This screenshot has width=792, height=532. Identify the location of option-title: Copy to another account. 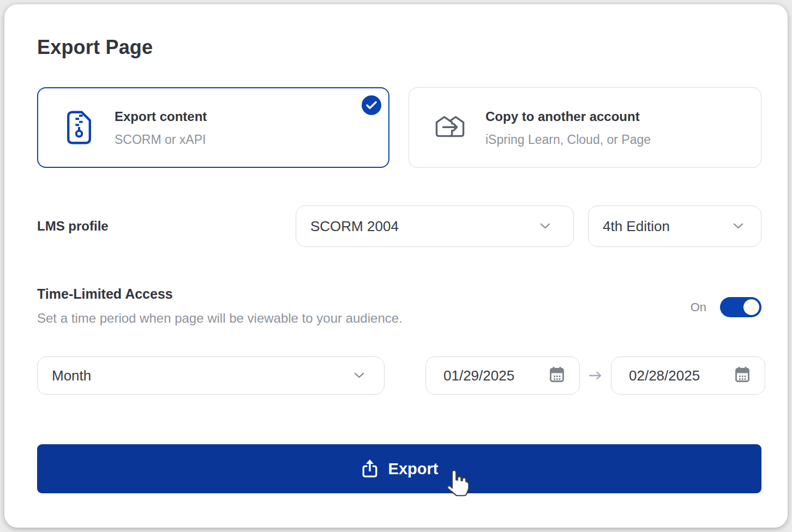
(568, 117).